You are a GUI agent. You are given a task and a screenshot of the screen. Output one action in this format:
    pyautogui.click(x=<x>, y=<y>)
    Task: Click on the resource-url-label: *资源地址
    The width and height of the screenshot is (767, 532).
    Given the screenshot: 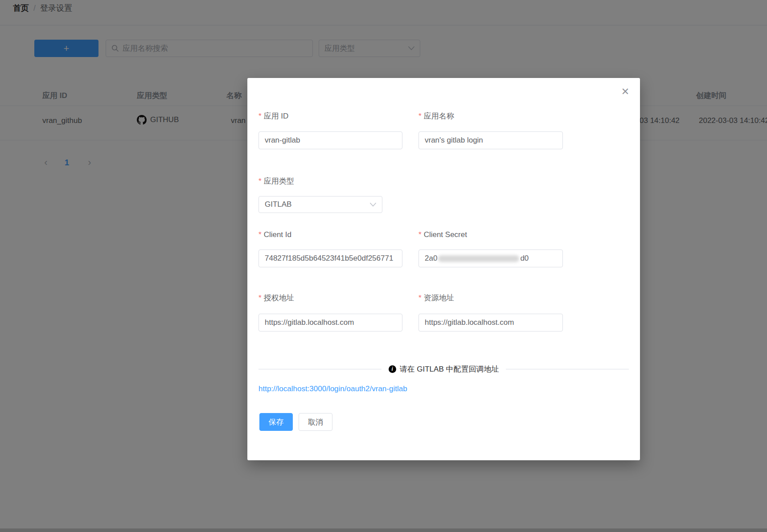 What is the action you would take?
    pyautogui.click(x=436, y=298)
    